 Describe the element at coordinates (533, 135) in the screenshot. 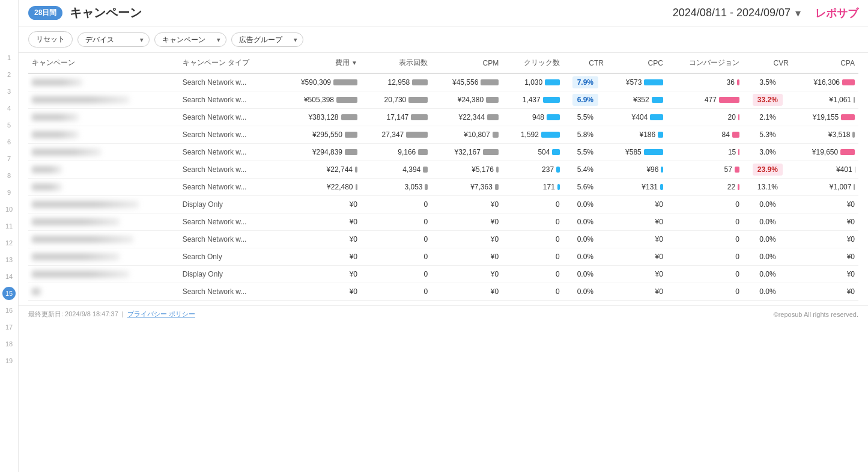

I see `clicks-cell: 1,592` at that location.